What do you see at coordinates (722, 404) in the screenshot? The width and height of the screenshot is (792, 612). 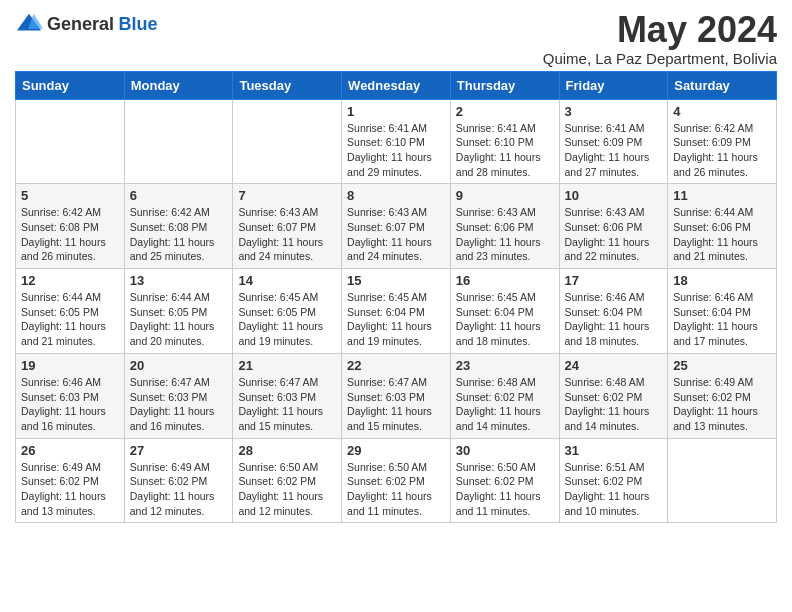 I see `day-info: Sunrise: 6:49 AMSunset: 6:02 PMDaylight:…` at bounding box center [722, 404].